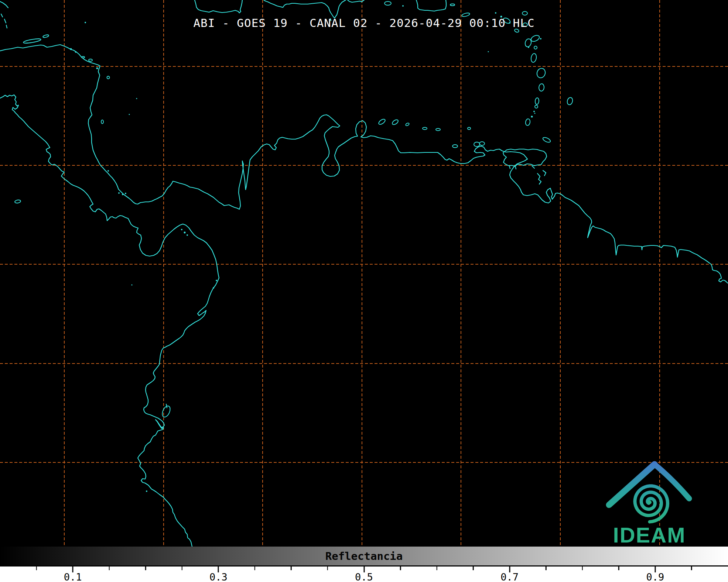 The height and width of the screenshot is (582, 728). Describe the element at coordinates (305, 9) in the screenshot. I see `hispaniola-south-coast` at that location.